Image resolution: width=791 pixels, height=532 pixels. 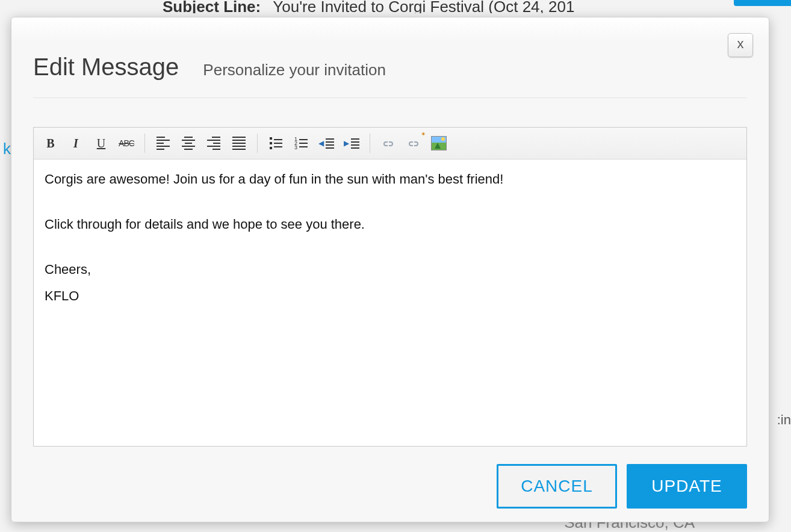 I want to click on indent-icon: ▶, so click(x=352, y=143).